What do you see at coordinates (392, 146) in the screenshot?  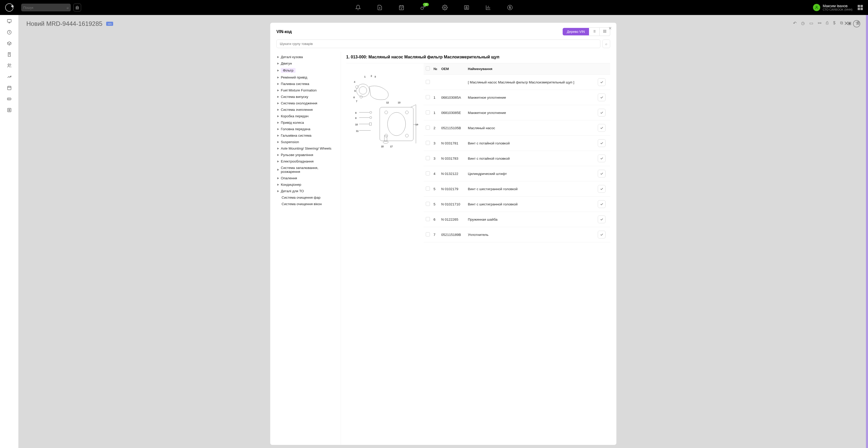 I see `svg-text: 17` at bounding box center [392, 146].